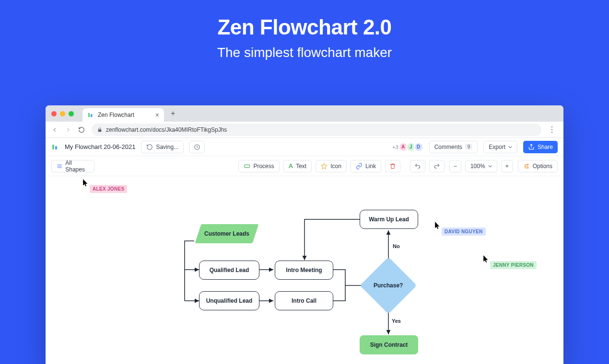  What do you see at coordinates (304, 301) in the screenshot?
I see `node-label: Intro Call` at bounding box center [304, 301].